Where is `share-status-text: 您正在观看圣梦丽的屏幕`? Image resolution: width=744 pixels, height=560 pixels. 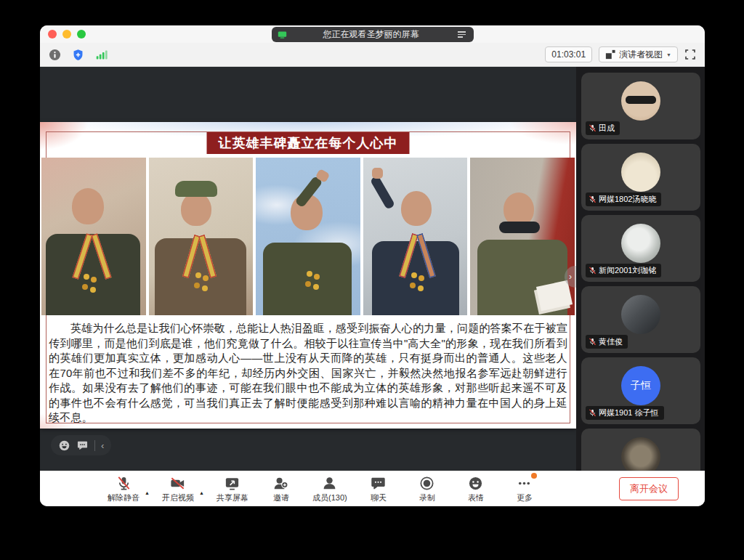
share-status-text: 您正在观看圣梦丽的屏幕 is located at coordinates (371, 35).